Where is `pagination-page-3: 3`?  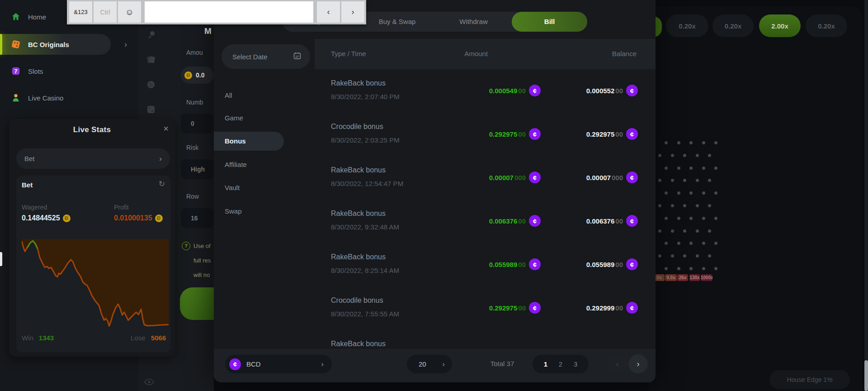 pagination-page-3: 3 is located at coordinates (576, 364).